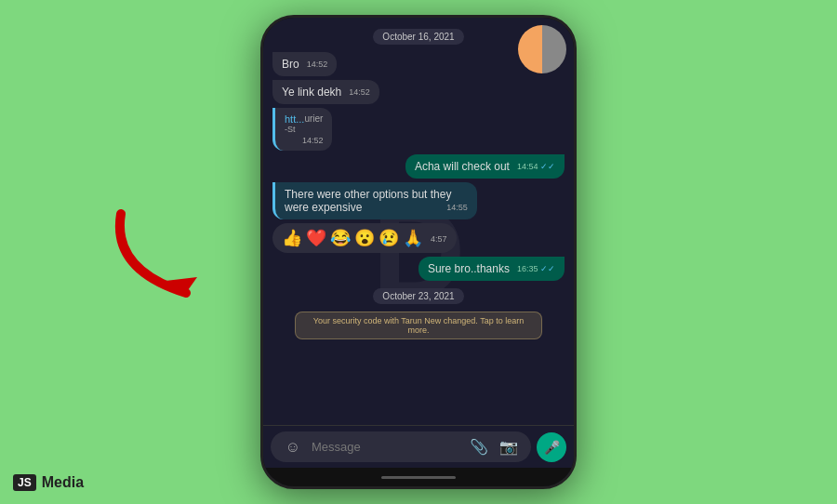  What do you see at coordinates (469, 269) in the screenshot?
I see `msg-sure-text: Sure bro..thanks` at bounding box center [469, 269].